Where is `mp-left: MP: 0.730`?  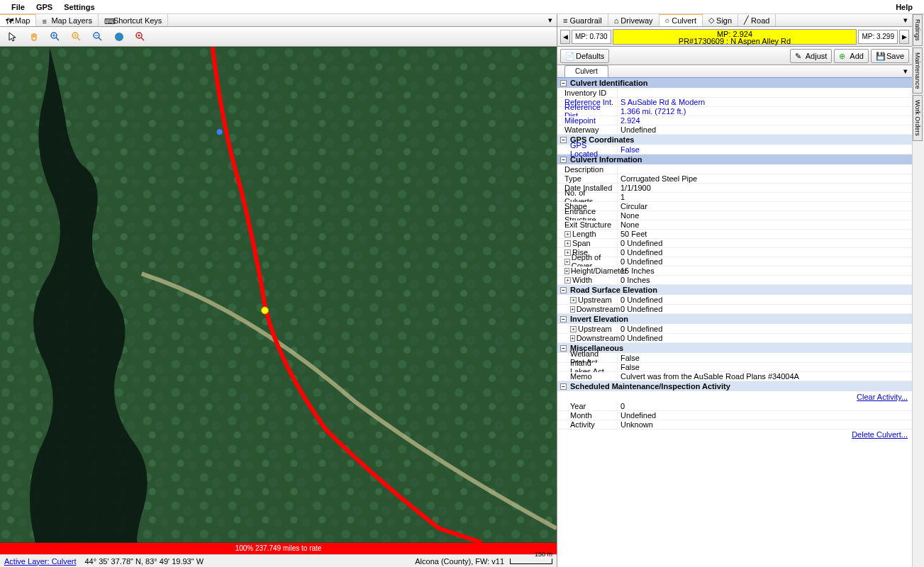
mp-left: MP: 0.730 is located at coordinates (591, 37).